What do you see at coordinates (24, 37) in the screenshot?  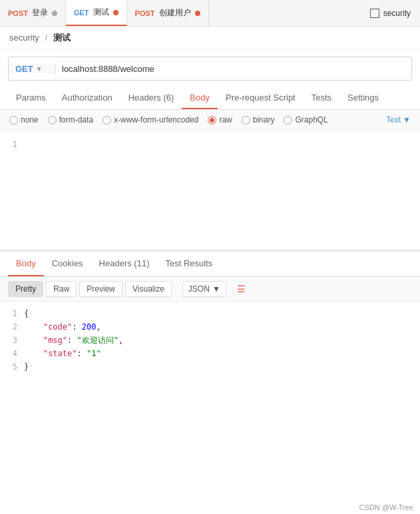 I see `breadcrumb-parent: security` at bounding box center [24, 37].